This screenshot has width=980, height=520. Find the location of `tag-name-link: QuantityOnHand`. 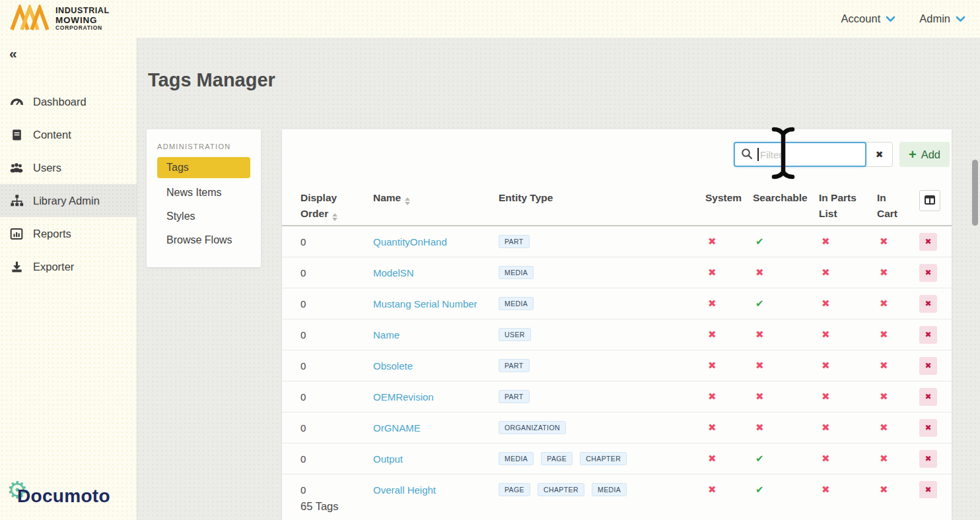

tag-name-link: QuantityOnHand is located at coordinates (436, 242).